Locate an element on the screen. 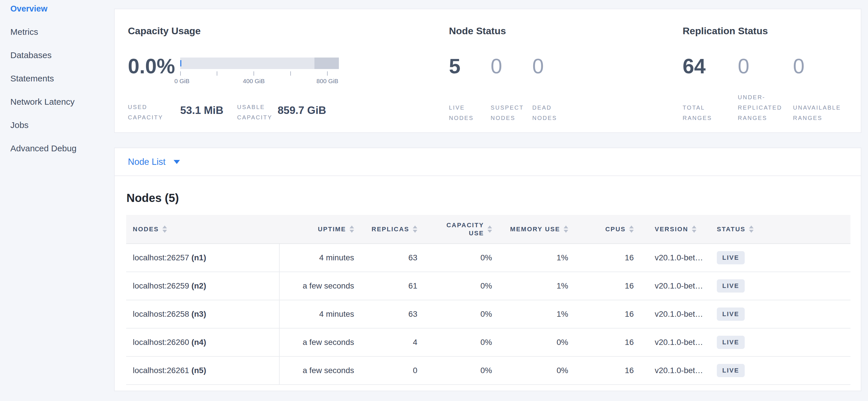 The width and height of the screenshot is (868, 401). column-label: CPUS is located at coordinates (615, 229).